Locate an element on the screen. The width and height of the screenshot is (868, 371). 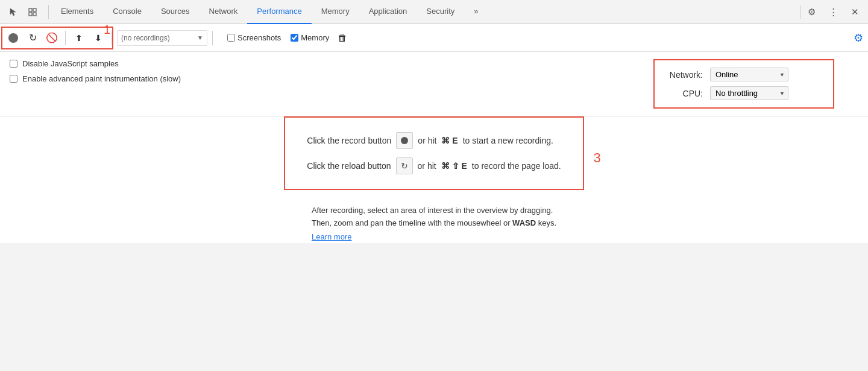
instruction-line2-mid: or hit is located at coordinates (427, 166).